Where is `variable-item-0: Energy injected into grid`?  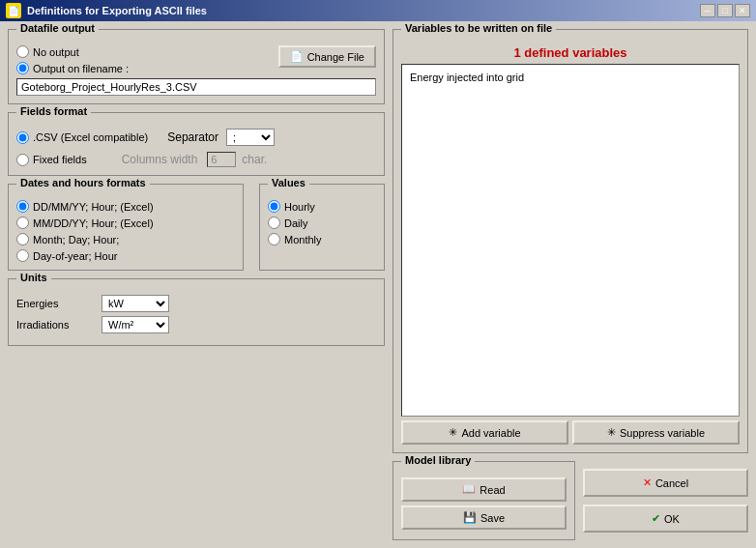
variable-item-0: Energy injected into grid is located at coordinates (570, 77).